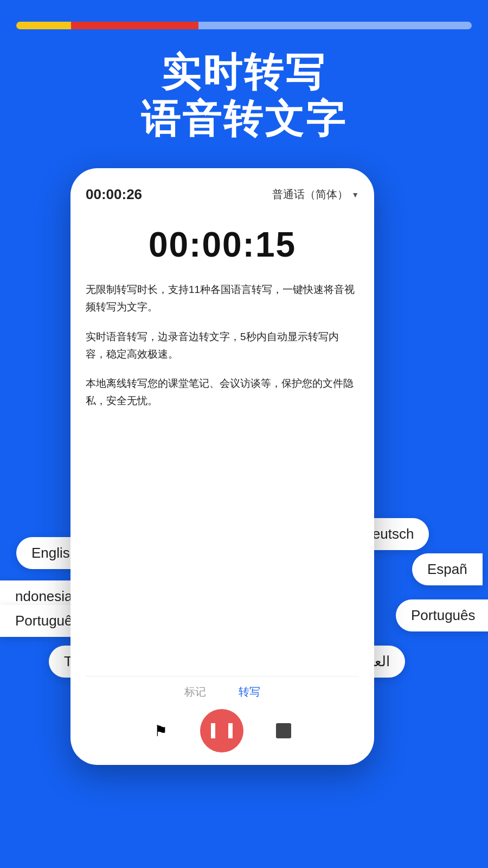 Image resolution: width=488 pixels, height=868 pixels. Describe the element at coordinates (310, 194) in the screenshot. I see `lang-selector-label: 普通话（简体）` at that location.